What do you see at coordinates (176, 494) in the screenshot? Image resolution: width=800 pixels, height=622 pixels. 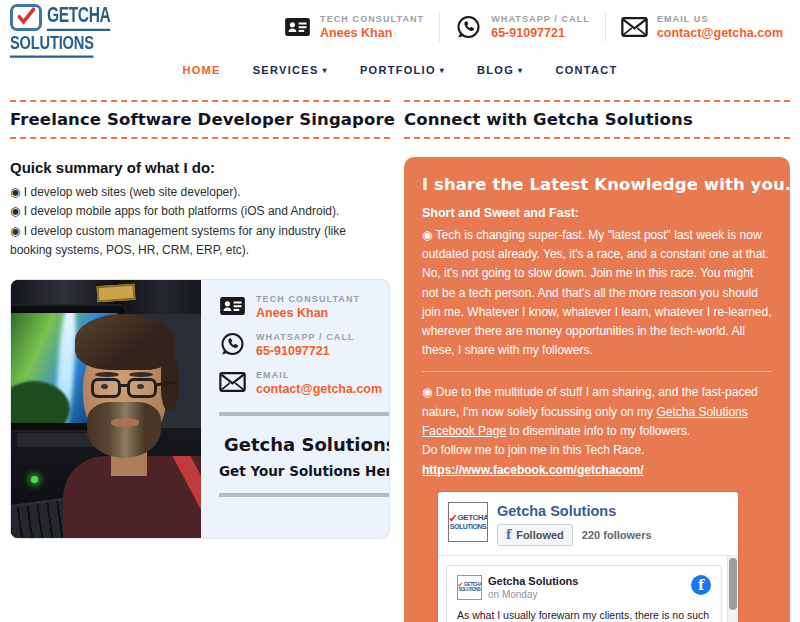 I see `photo-shirt-stripe` at bounding box center [176, 494].